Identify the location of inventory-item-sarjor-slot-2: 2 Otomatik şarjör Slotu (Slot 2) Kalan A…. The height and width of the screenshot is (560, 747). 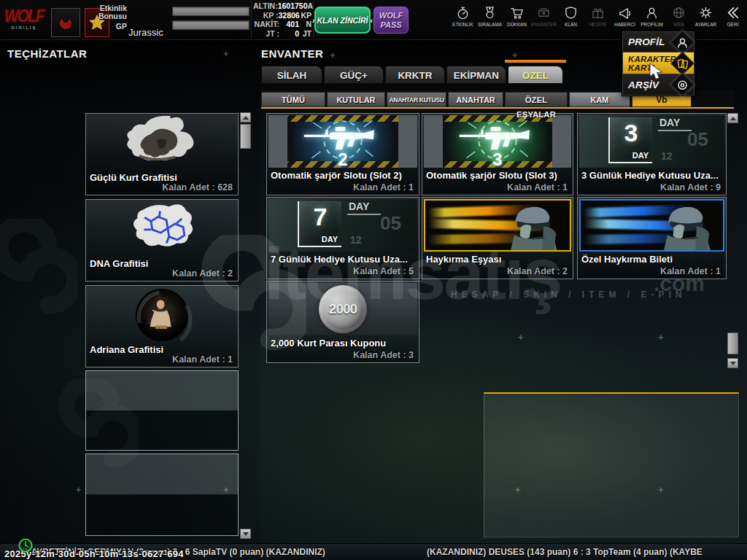
(343, 155).